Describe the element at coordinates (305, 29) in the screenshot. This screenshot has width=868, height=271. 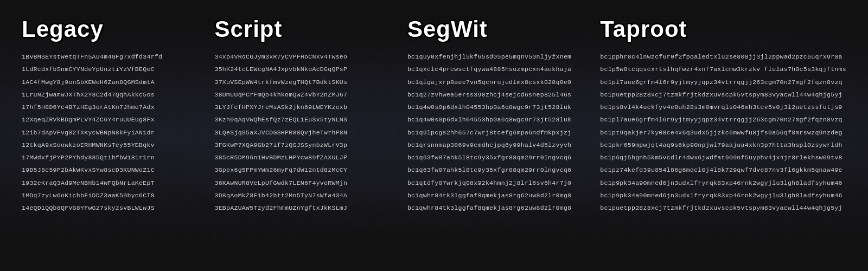
I see `script-title: Script` at that location.